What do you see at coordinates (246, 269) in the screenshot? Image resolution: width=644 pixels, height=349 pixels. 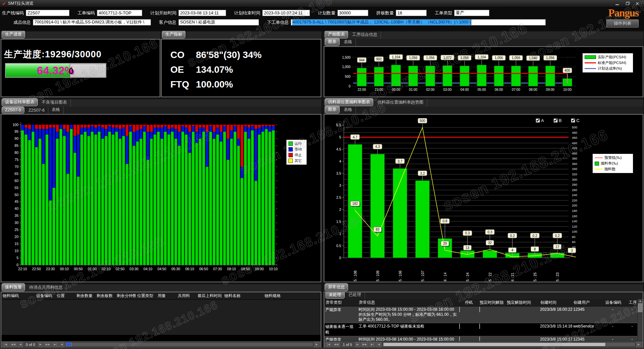 I see `svg-text: 08:50` at bounding box center [246, 269].